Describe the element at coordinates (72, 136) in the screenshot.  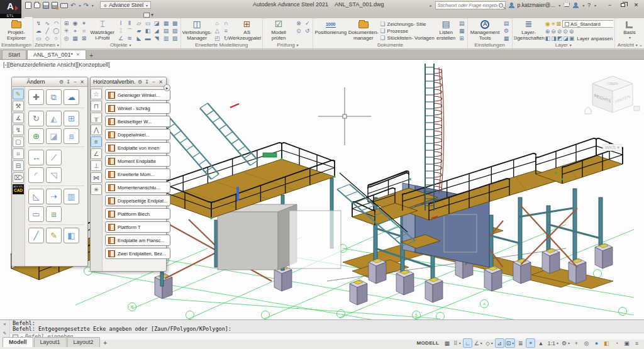
I see `box-array-icon: ⧈` at that location.